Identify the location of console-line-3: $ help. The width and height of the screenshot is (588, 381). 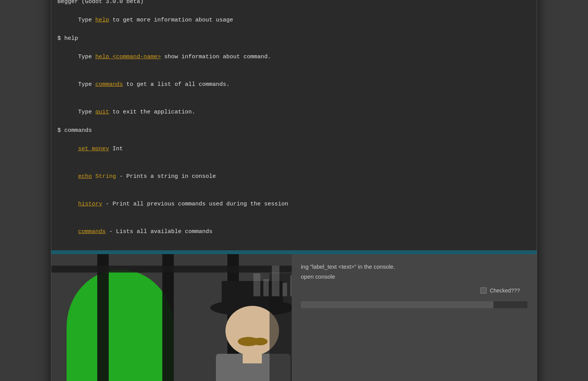
(294, 39).